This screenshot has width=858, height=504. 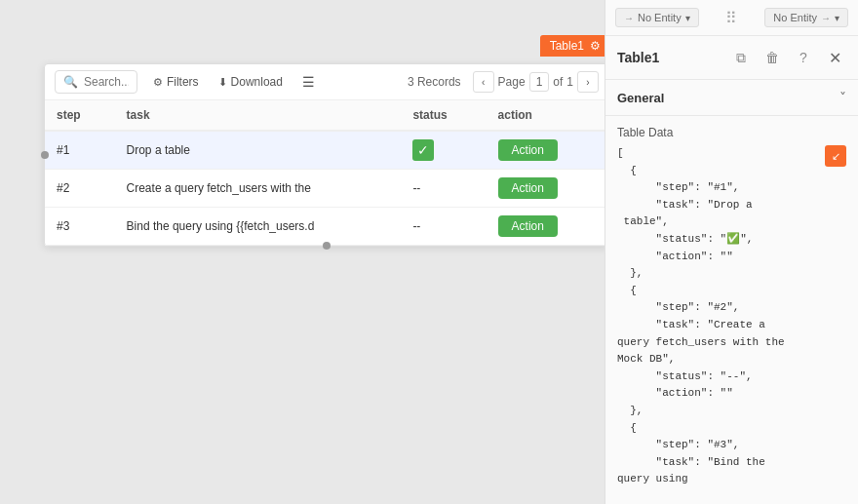 What do you see at coordinates (536, 82) in the screenshot?
I see `pagination: ‹ Page 1 of 1 ›` at bounding box center [536, 82].